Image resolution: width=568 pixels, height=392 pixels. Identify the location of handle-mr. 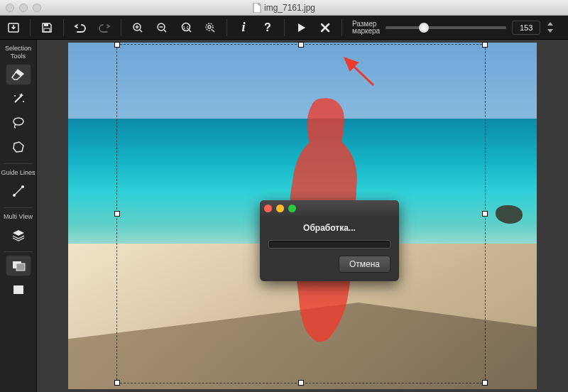
(485, 214).